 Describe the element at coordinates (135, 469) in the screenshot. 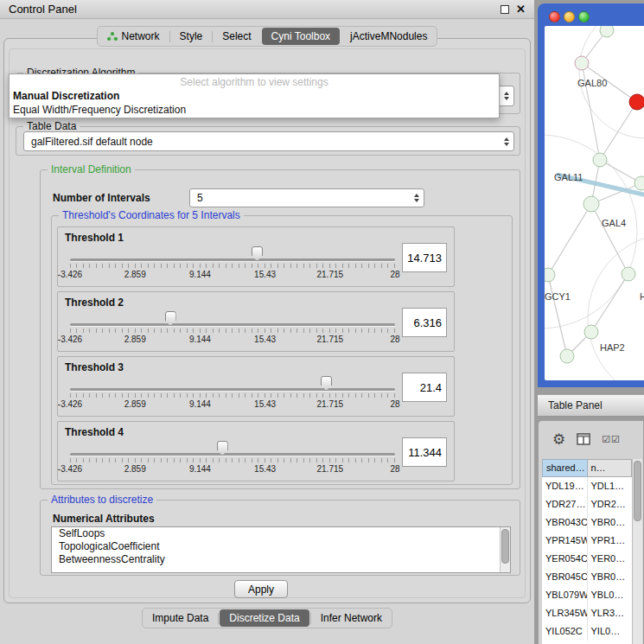

I see `scale-label: 2.859` at that location.